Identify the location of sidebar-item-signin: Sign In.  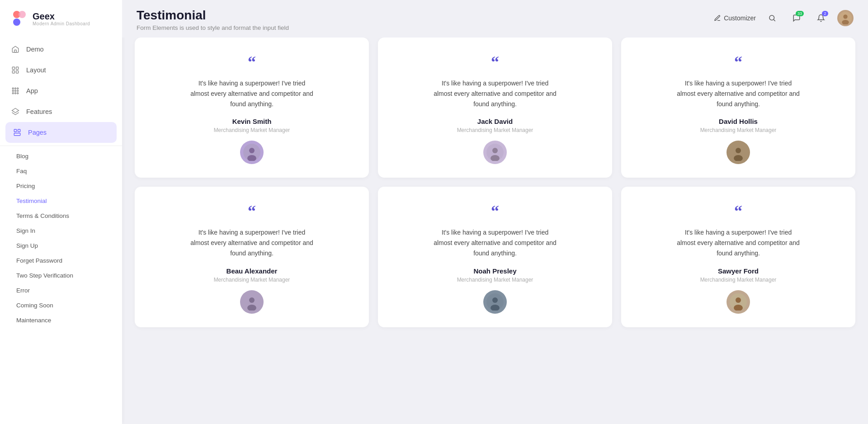
(61, 231).